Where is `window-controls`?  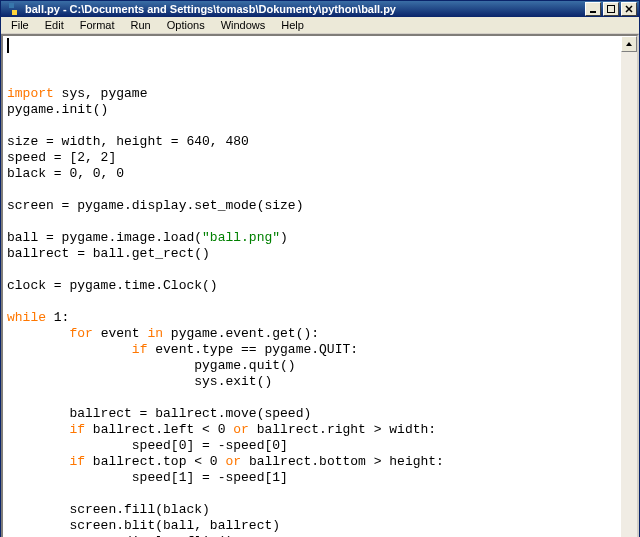 window-controls is located at coordinates (611, 9).